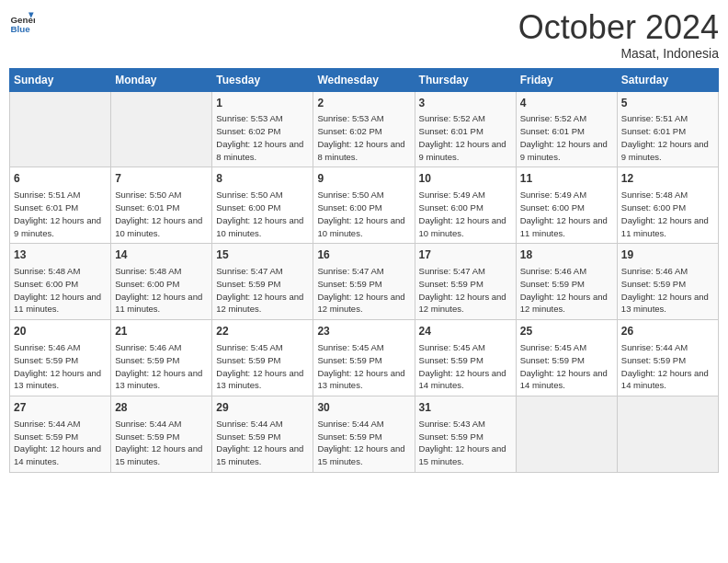 The width and height of the screenshot is (728, 563). What do you see at coordinates (465, 129) in the screenshot?
I see `calendar-cell: 3Sunrise: 5:52 AM Sunset: 6:01 PM Daylig…` at bounding box center [465, 129].